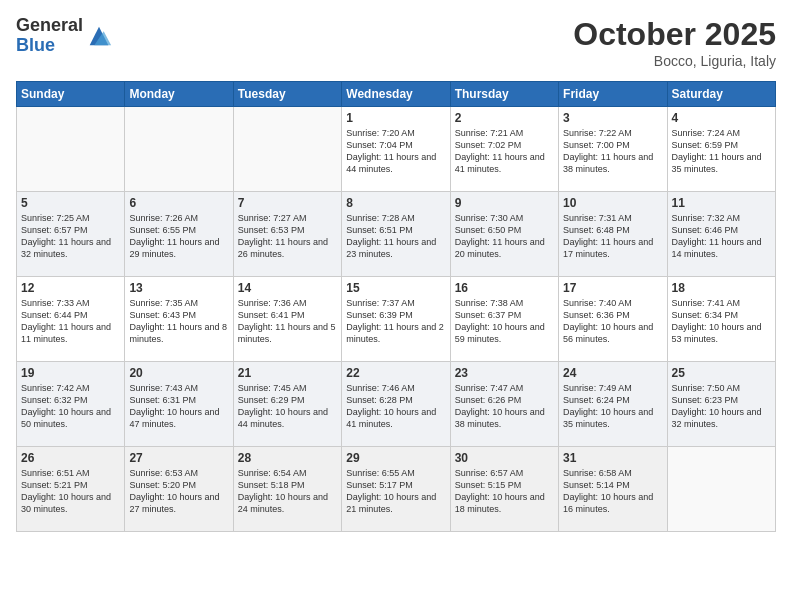 The width and height of the screenshot is (792, 612). What do you see at coordinates (179, 320) in the screenshot?
I see `calendar-cell: 13Sunrise: 7:35 AM Sunset: 6:43 PM Dayli…` at bounding box center [179, 320].